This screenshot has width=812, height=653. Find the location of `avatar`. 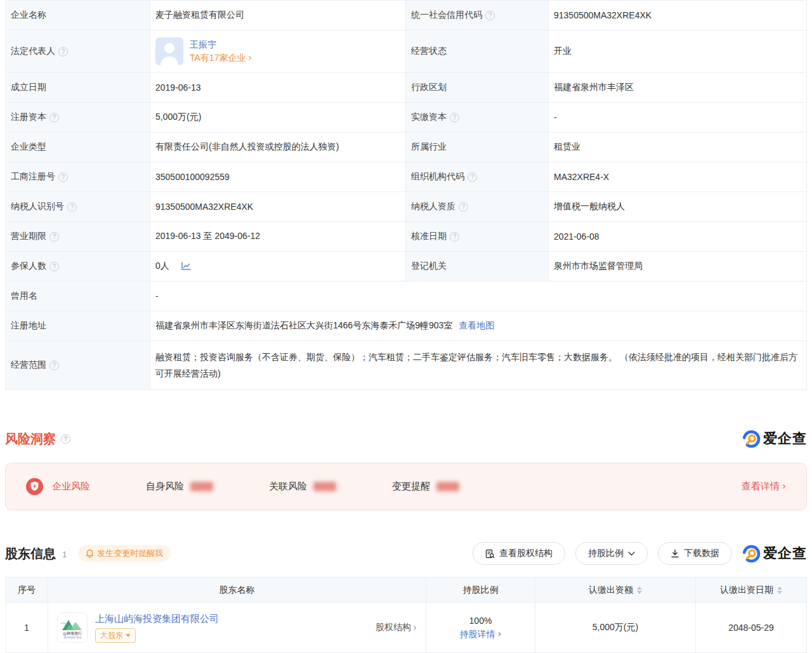

avatar is located at coordinates (169, 51).